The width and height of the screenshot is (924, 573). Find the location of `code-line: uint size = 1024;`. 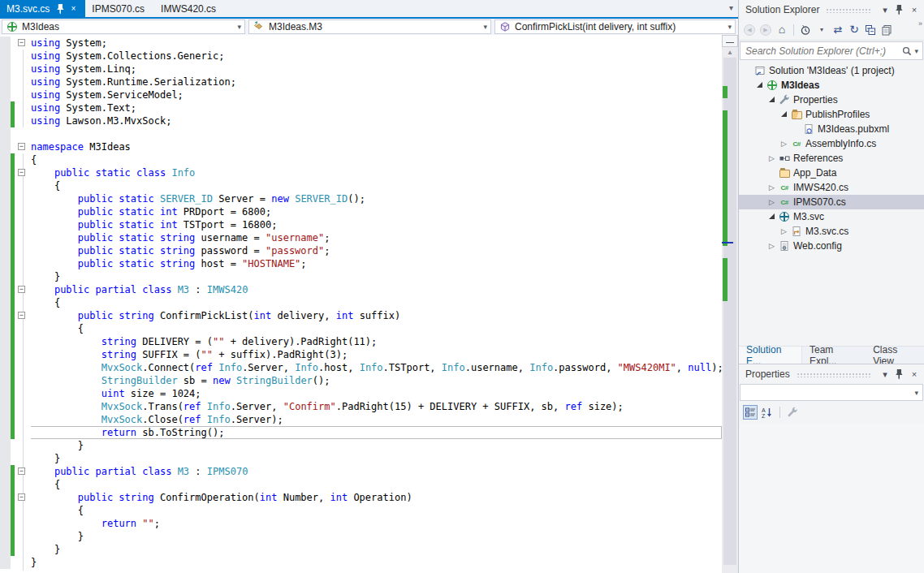

code-line: uint size = 1024; is located at coordinates (361, 394).